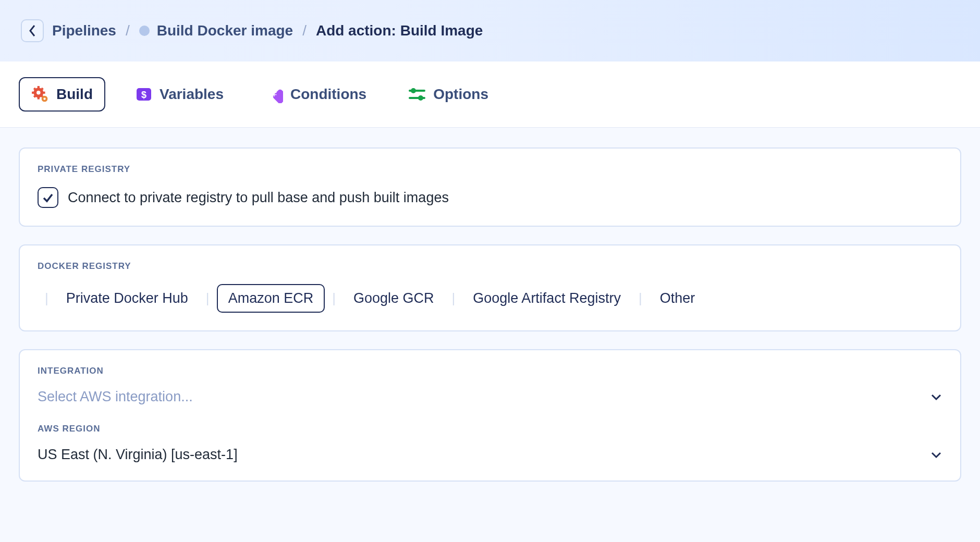 The width and height of the screenshot is (980, 542). What do you see at coordinates (547, 298) in the screenshot?
I see `registry-option-google-artifact: Google Artifact Registry` at bounding box center [547, 298].